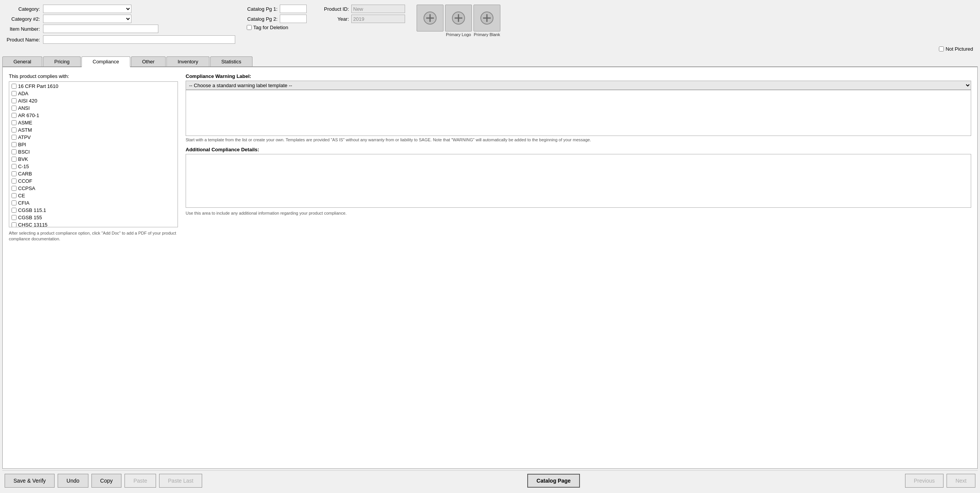 The width and height of the screenshot is (980, 493). Describe the element at coordinates (25, 174) in the screenshot. I see `compliance-item-label: CARB` at that location.